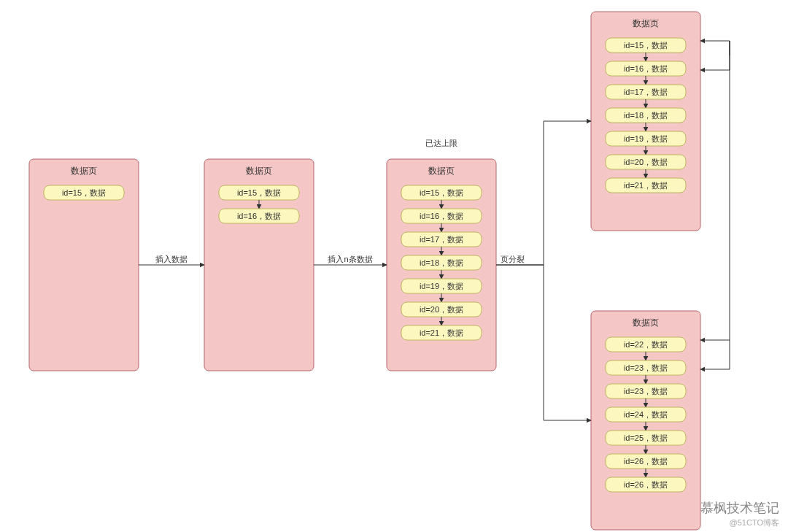 The height and width of the screenshot is (532, 788). What do you see at coordinates (646, 344) in the screenshot?
I see `data-row-text: id=22，数据` at bounding box center [646, 344].